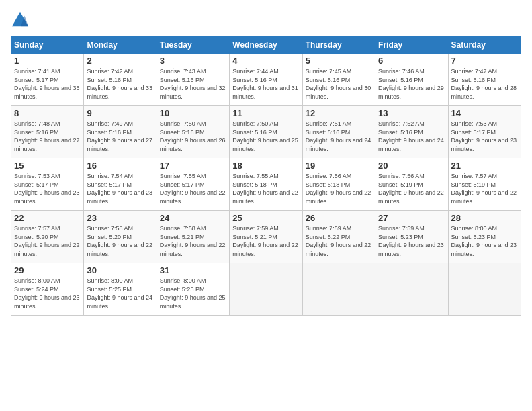 This screenshot has width=532, height=411. I want to click on calendar-day-4: 4Sunrise: 7:44 AMSunset: 5:16 PMDaylight…, so click(266, 80).